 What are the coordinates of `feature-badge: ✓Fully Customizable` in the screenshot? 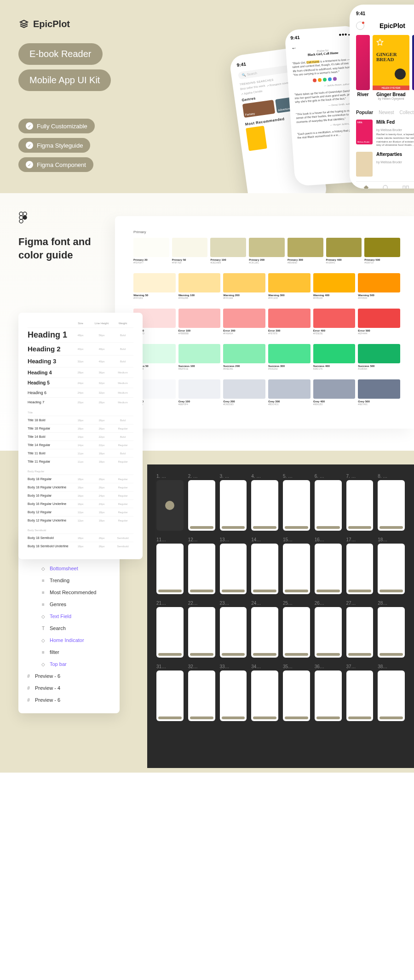 It's located at (57, 126).